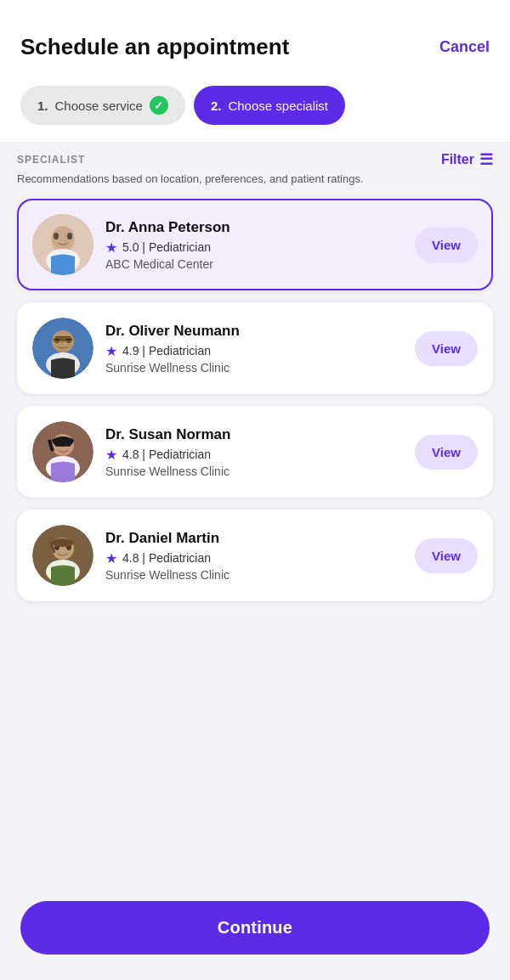  Describe the element at coordinates (255, 555) in the screenshot. I see `specialist-card-daniel: Dr. Daniel Martin ★ 4.8 | Pediatrician S…` at that location.